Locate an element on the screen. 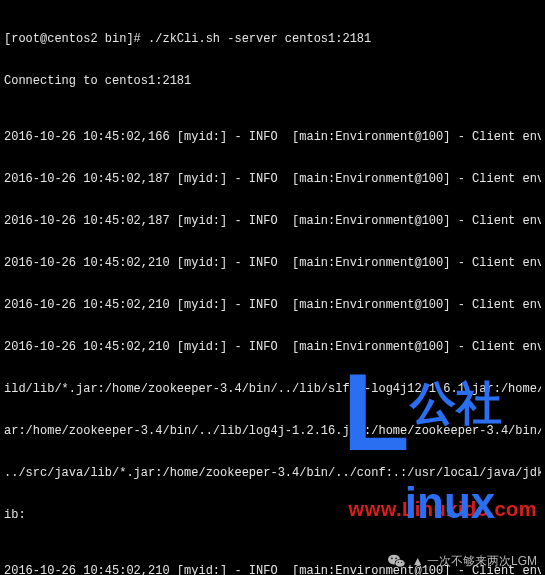 Image resolution: width=545 pixels, height=575 pixels. log-line: ib: is located at coordinates (272, 515).